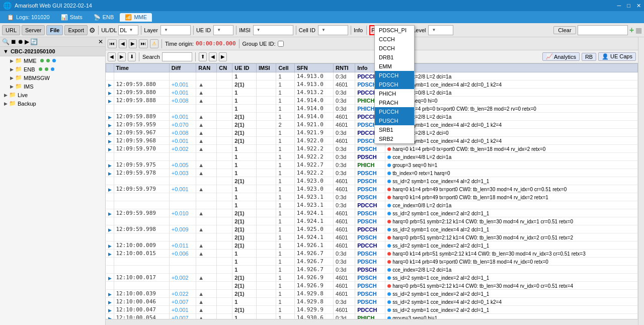  Describe the element at coordinates (394, 112) in the screenshot. I see `dropdown-item-pucch: PUCCH` at that location.